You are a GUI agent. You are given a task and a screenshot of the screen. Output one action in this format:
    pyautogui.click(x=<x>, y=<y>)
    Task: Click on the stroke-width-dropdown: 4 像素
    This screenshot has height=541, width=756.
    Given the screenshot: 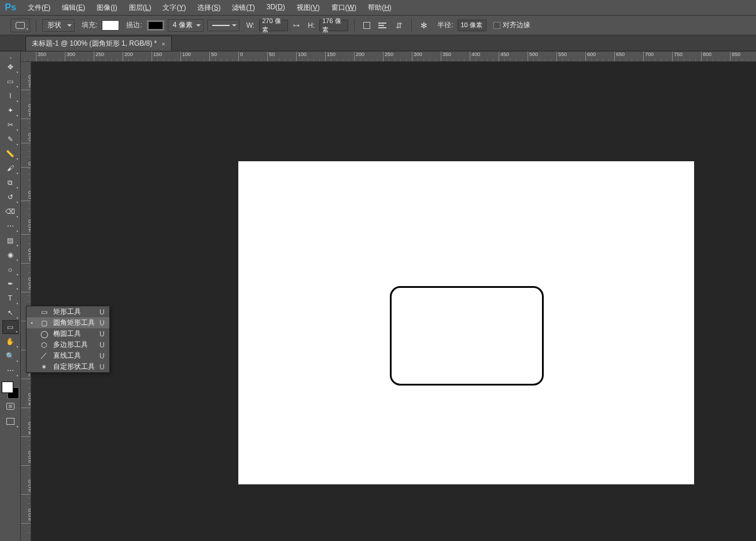 What is the action you would take?
    pyautogui.click(x=186, y=25)
    